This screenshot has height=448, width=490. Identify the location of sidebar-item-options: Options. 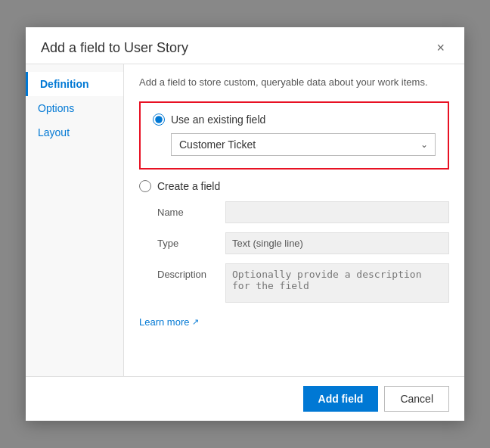
(74, 108).